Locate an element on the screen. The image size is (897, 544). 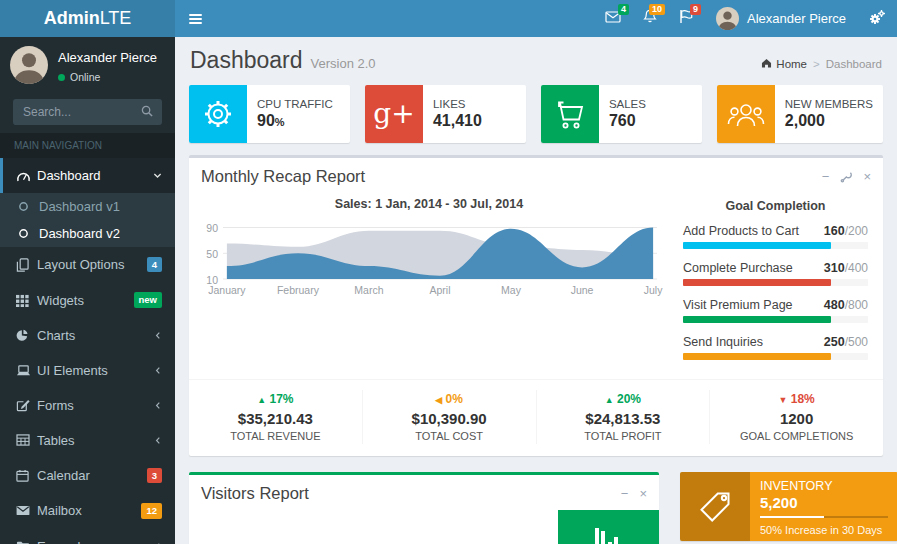
messages-menu: 4 is located at coordinates (613, 18).